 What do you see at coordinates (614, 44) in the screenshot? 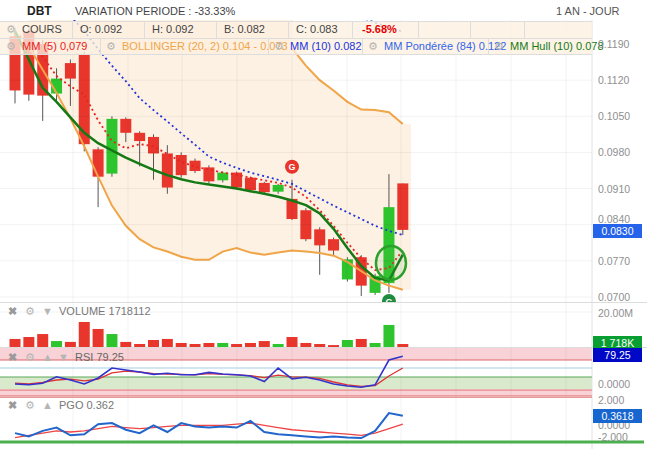
I see `price-tick: 0.1190` at bounding box center [614, 44].